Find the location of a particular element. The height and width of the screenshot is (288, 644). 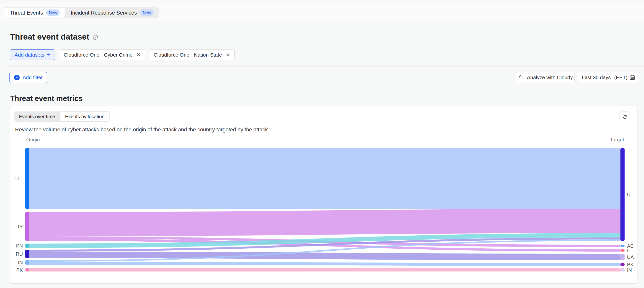

sankey-node-label: IL is located at coordinates (629, 250).